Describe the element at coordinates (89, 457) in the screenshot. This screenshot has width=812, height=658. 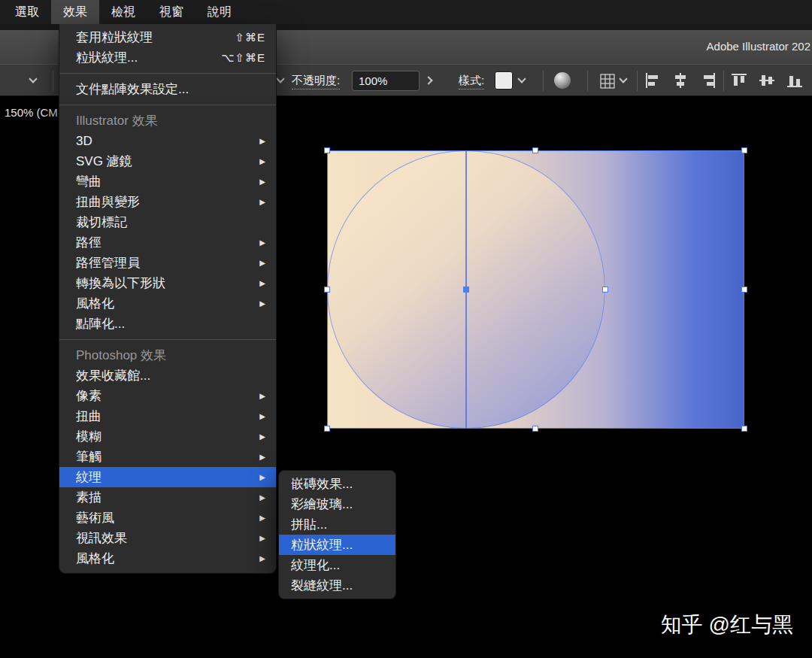
I see `menu-item-label: 筆觸` at that location.